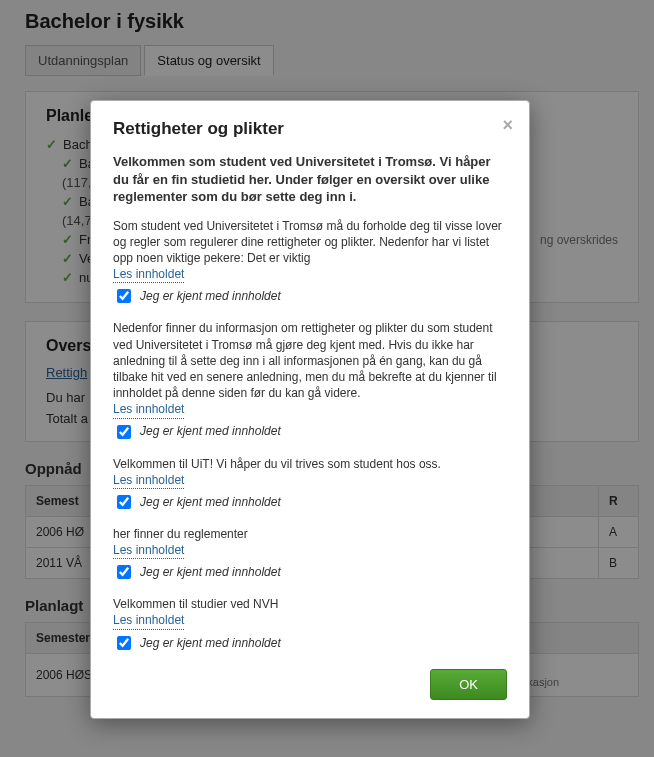 This screenshot has height=757, width=654. I want to click on modal-section: her finner du reglementer Les innholdet …, so click(310, 554).